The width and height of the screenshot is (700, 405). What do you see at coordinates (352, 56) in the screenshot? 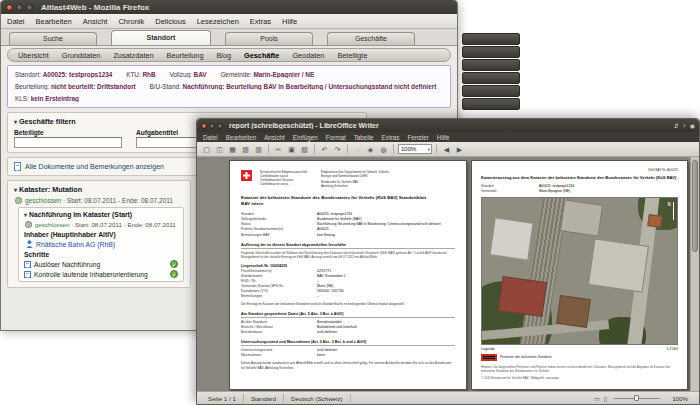
I see `subnav-beteiligte: Beteiligte` at bounding box center [352, 56].